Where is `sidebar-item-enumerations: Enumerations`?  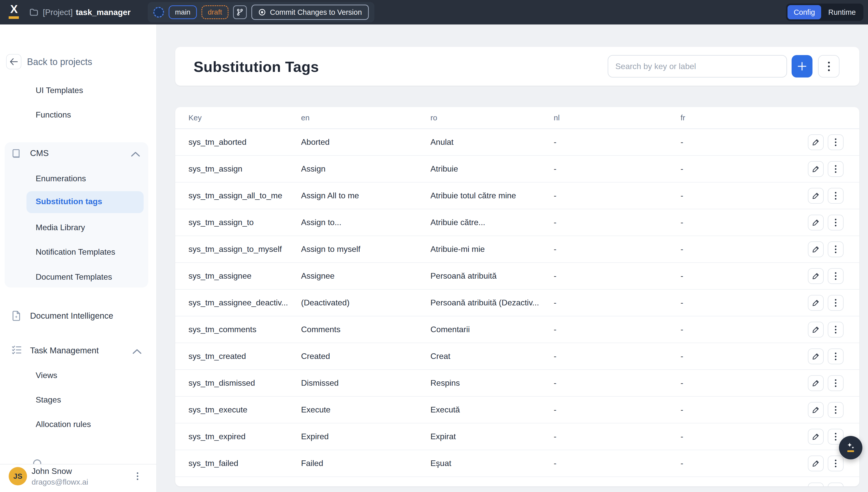
sidebar-item-enumerations: Enumerations is located at coordinates (61, 178).